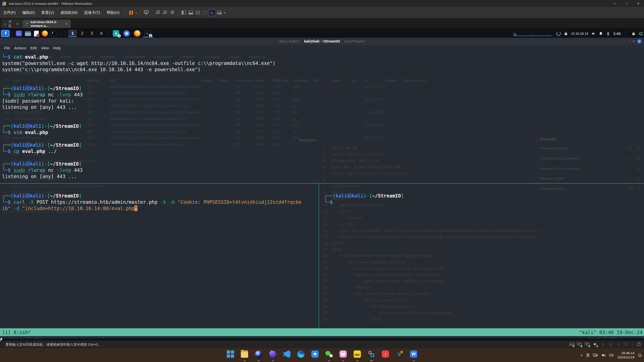 This screenshot has width=644, height=362. Describe the element at coordinates (47, 24) in the screenshot. I see `tab-vm-kali: kali-linux-2024.3-vmware-a... ✕` at that location.